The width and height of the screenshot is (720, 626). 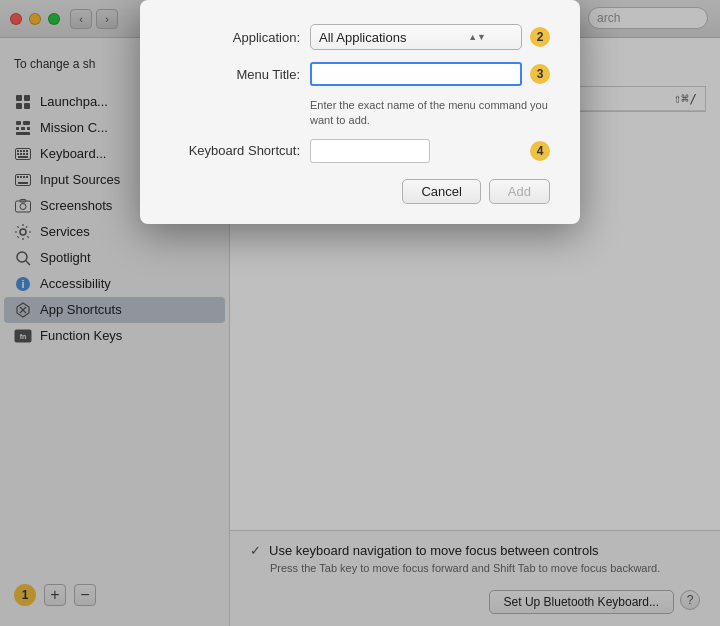 What do you see at coordinates (360, 151) in the screenshot?
I see `keyboard-shortcut-row: Keyboard Shortcut: 4` at bounding box center [360, 151].